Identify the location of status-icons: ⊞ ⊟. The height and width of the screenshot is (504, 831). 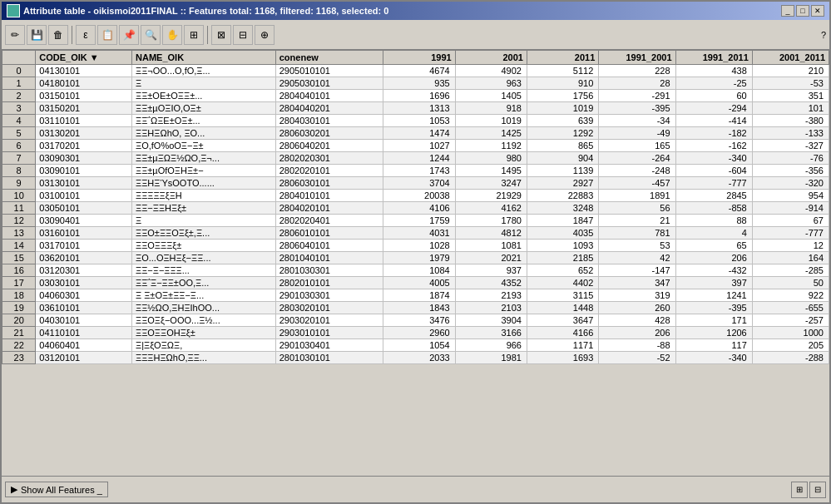
(809, 490).